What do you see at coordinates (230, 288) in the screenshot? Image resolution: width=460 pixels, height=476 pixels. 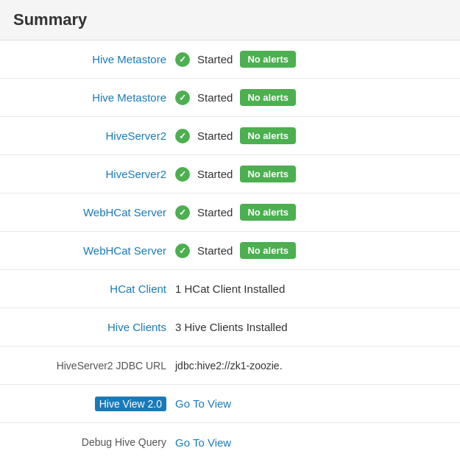 I see `info-text: 1 HCat Client Installed` at bounding box center [230, 288].